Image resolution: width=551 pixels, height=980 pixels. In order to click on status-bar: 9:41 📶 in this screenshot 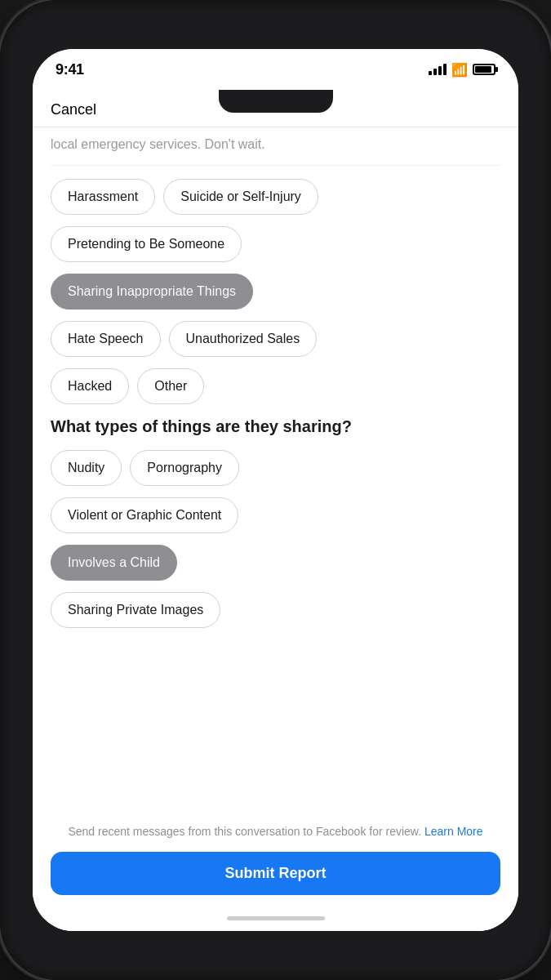, I will do `click(276, 69)`.